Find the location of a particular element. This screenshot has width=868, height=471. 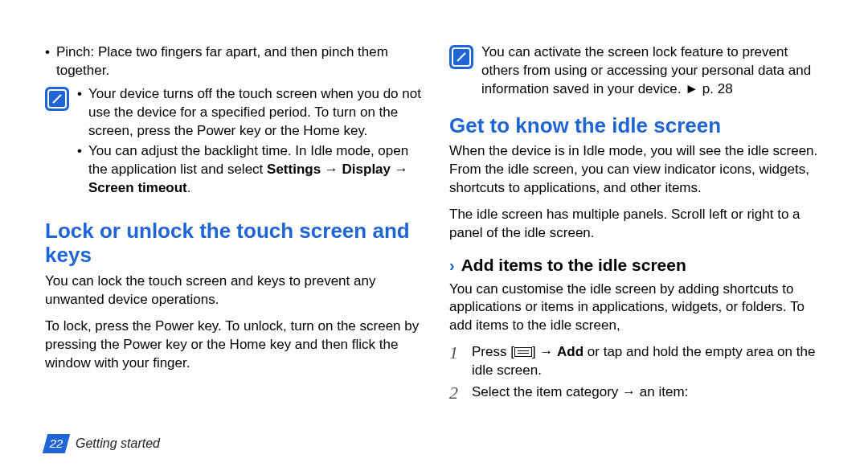

page-number: 22 is located at coordinates (56, 444).